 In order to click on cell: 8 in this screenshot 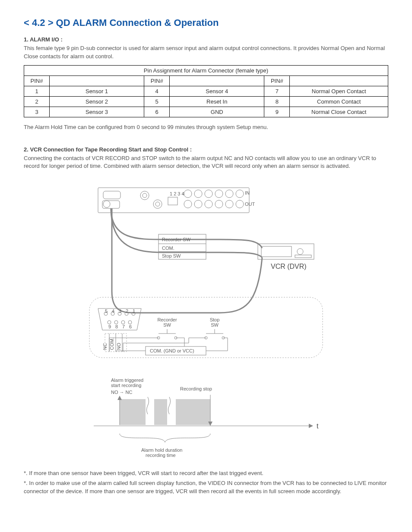, I will do `click(277, 101)`.